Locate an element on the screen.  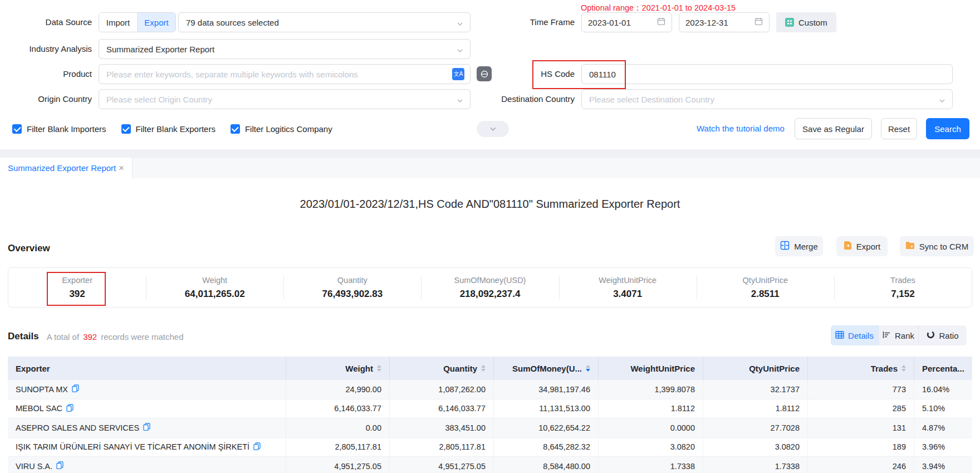
trades-cell: 189 is located at coordinates (861, 447).